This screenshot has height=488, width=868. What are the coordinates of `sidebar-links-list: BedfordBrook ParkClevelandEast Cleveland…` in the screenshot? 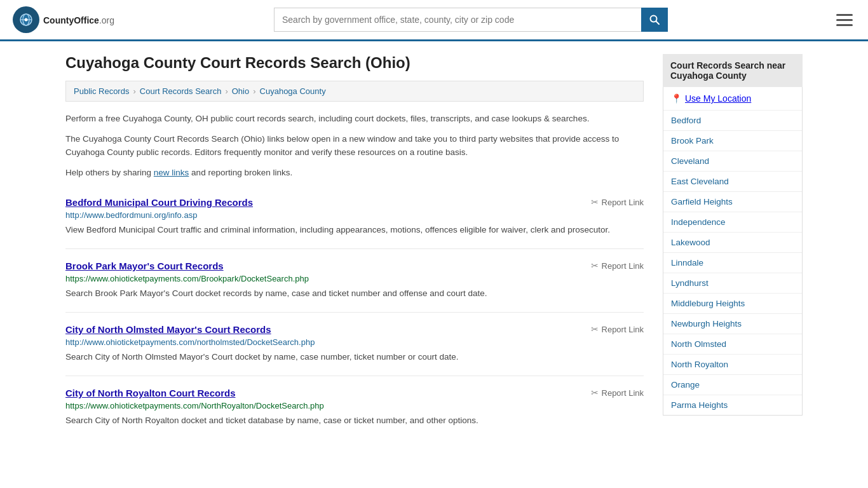 It's located at (733, 263).